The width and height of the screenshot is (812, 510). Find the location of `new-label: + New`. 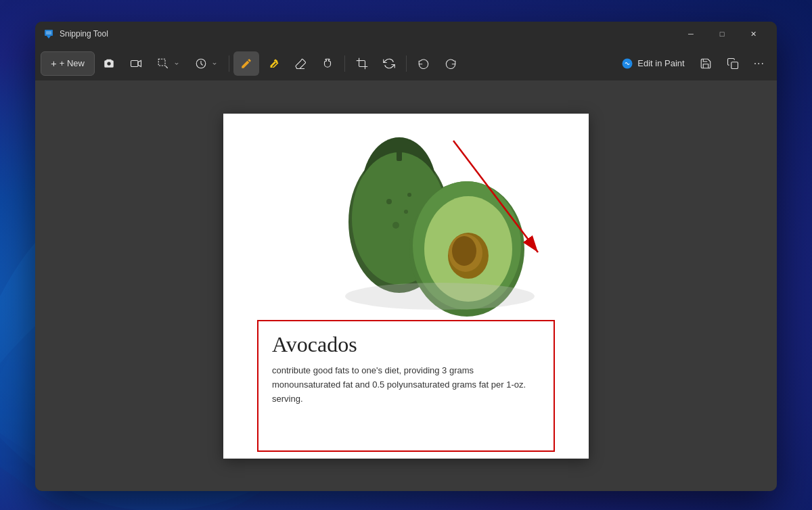

new-label: + New is located at coordinates (72, 64).